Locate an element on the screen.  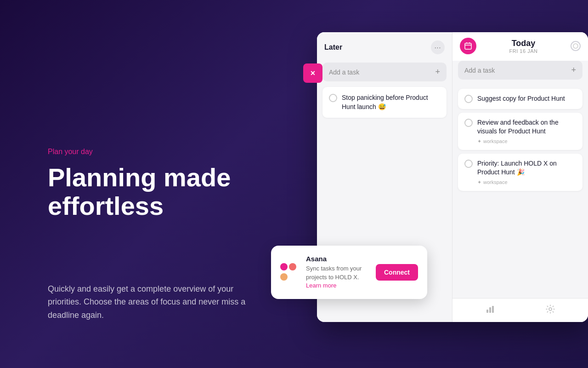
today-title-block: Today FRI 16 JAN is located at coordinates (524, 46).